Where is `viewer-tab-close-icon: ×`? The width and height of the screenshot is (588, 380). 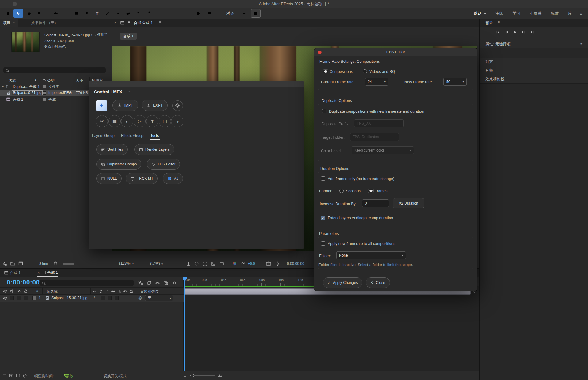 viewer-tab-close-icon: × is located at coordinates (115, 23).